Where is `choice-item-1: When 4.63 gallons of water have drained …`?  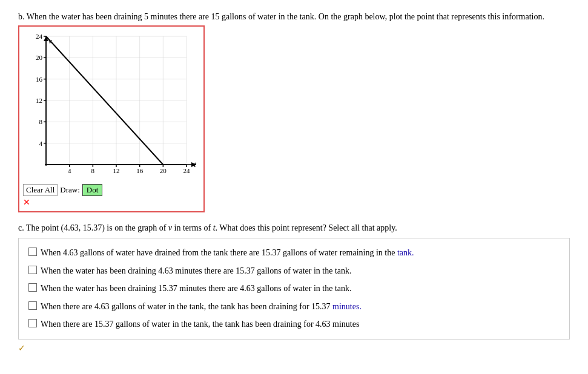
choice-item-1: When 4.63 gallons of water have drained … is located at coordinates (294, 253).